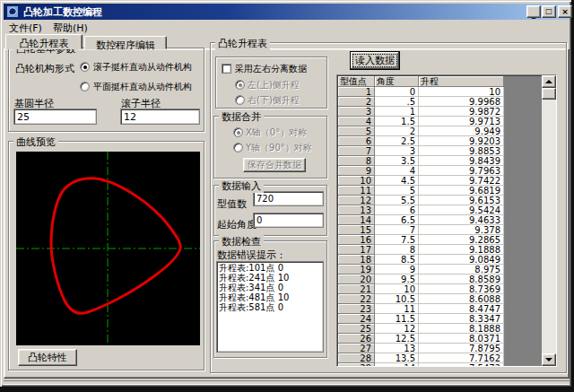 This screenshot has width=574, height=392. I want to click on cell-point: 7, so click(357, 151).